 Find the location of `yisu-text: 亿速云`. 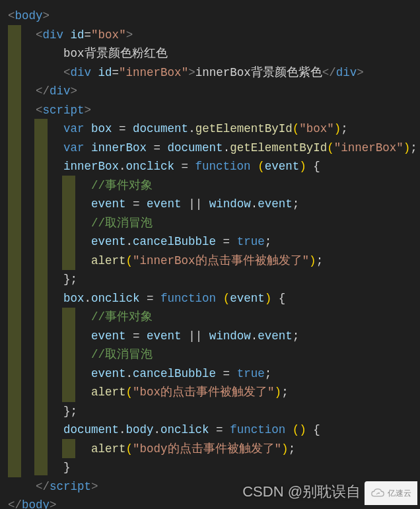

yisu-text: 亿速云 is located at coordinates (400, 494).